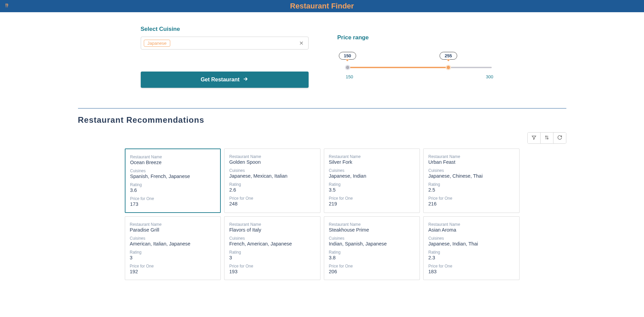 Image resolution: width=644 pixels, height=317 pixels. What do you see at coordinates (225, 29) in the screenshot?
I see `cuisine-label: Select Cuisine` at bounding box center [225, 29].